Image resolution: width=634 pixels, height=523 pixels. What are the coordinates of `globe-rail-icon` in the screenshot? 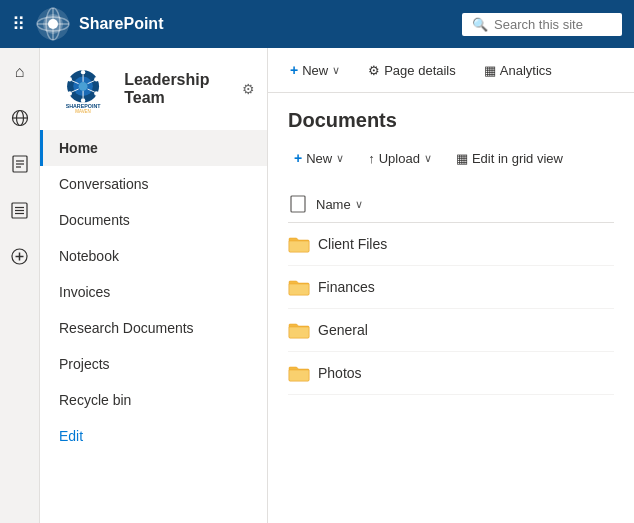 It's located at (20, 118).